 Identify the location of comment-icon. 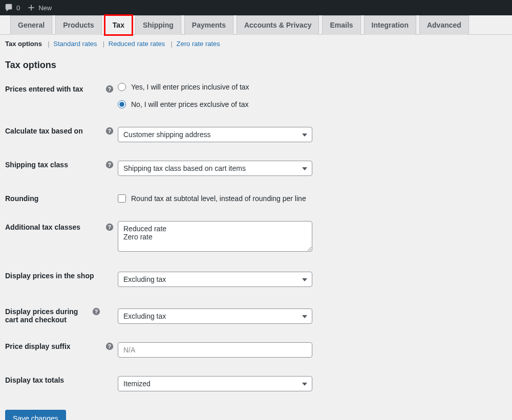
(9, 8).